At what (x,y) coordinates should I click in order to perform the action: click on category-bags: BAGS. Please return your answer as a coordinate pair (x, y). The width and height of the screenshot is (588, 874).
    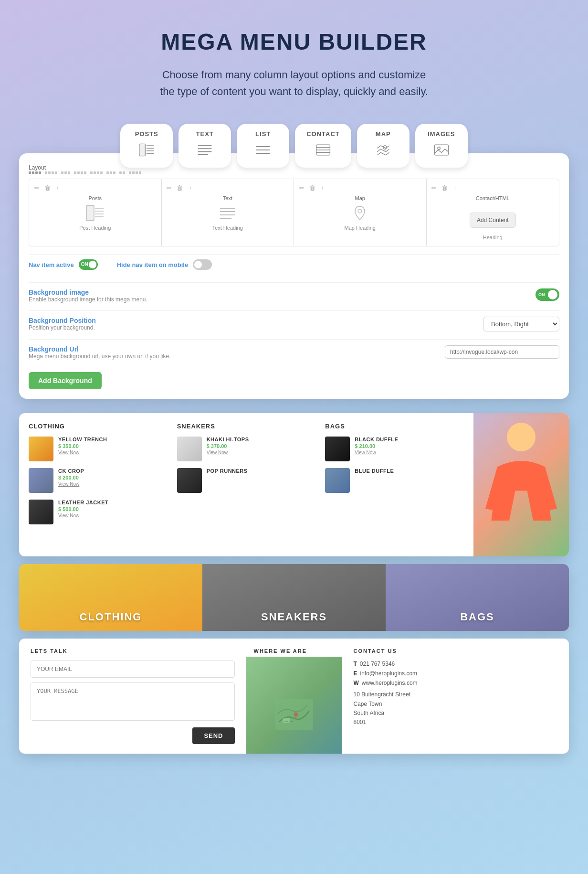
    Looking at the image, I should click on (477, 597).